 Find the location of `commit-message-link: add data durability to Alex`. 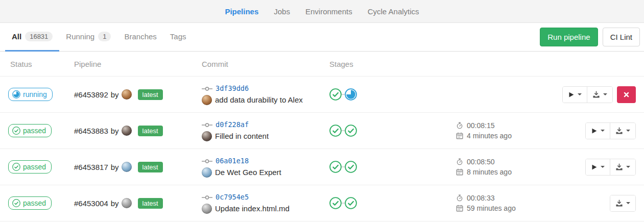

commit-message-link: add data durability to Alex is located at coordinates (259, 100).